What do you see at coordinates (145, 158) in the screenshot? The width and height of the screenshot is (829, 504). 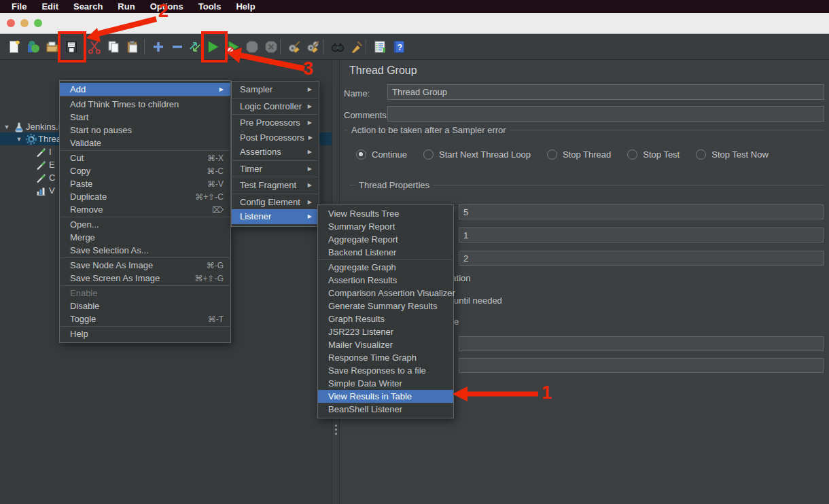 I see `menu-item-cut: Cut⌘-X` at bounding box center [145, 158].